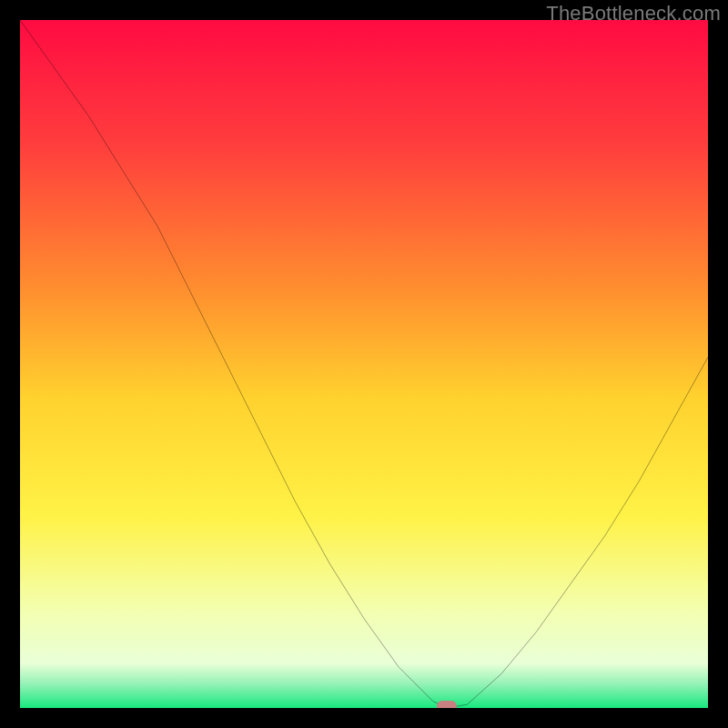  I want to click on minimum-marker, so click(447, 704).